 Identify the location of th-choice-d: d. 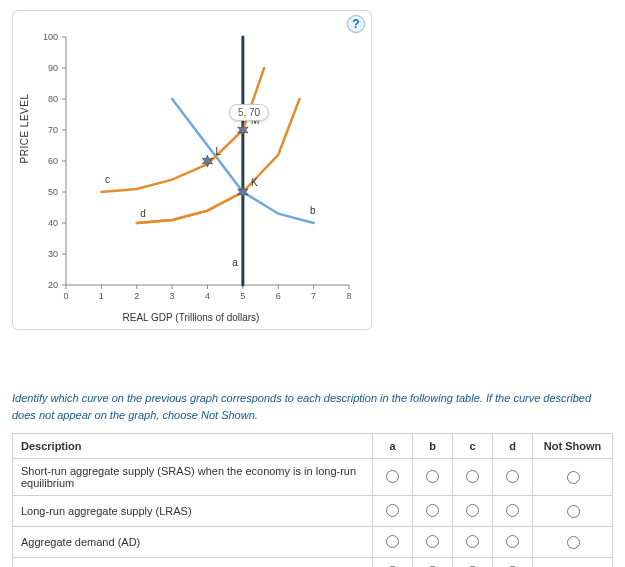
(513, 446).